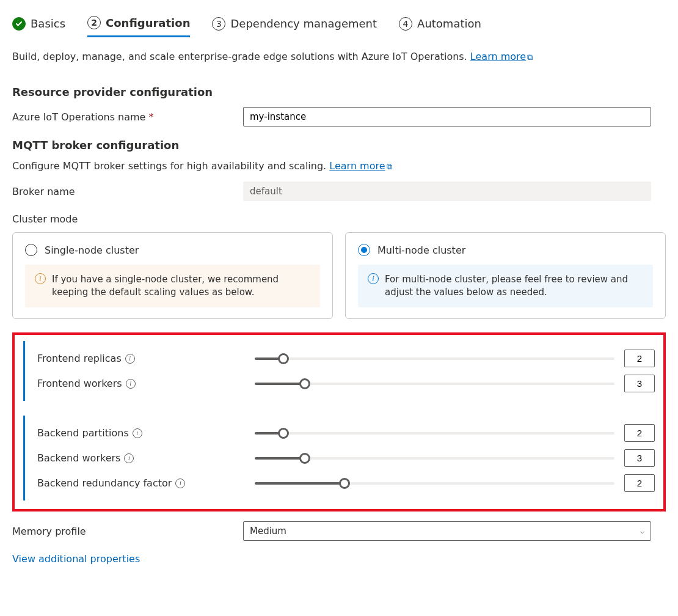 This screenshot has width=678, height=616. Describe the element at coordinates (501, 56) in the screenshot. I see `learn-more-link: Learn more⧉` at that location.